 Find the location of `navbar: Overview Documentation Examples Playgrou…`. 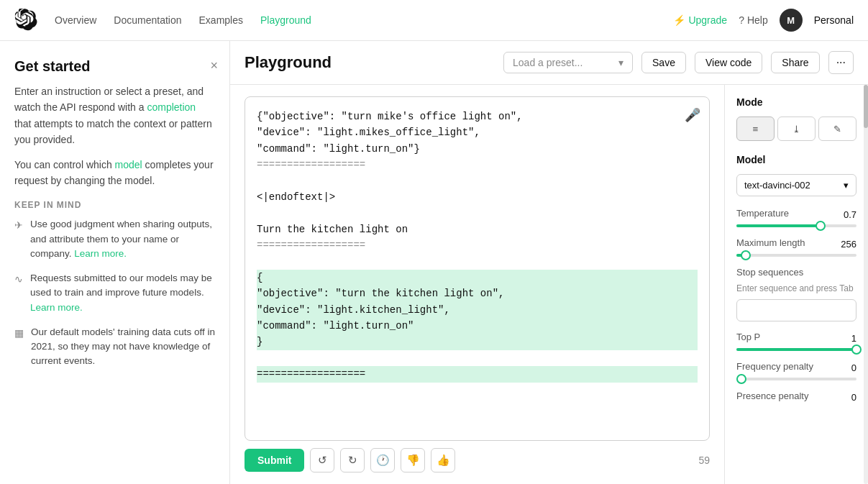

navbar: Overview Documentation Examples Playgrou… is located at coordinates (434, 20).